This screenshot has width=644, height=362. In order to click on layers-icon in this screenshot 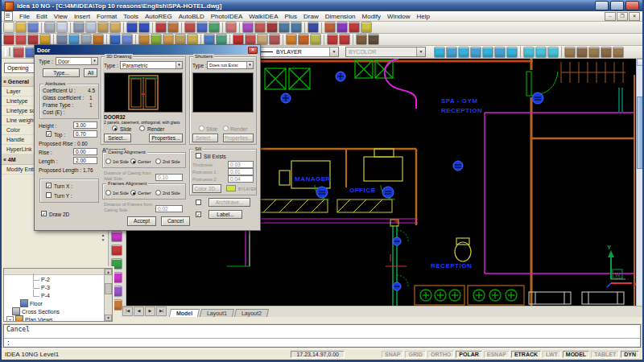, I will do `click(316, 39)`.